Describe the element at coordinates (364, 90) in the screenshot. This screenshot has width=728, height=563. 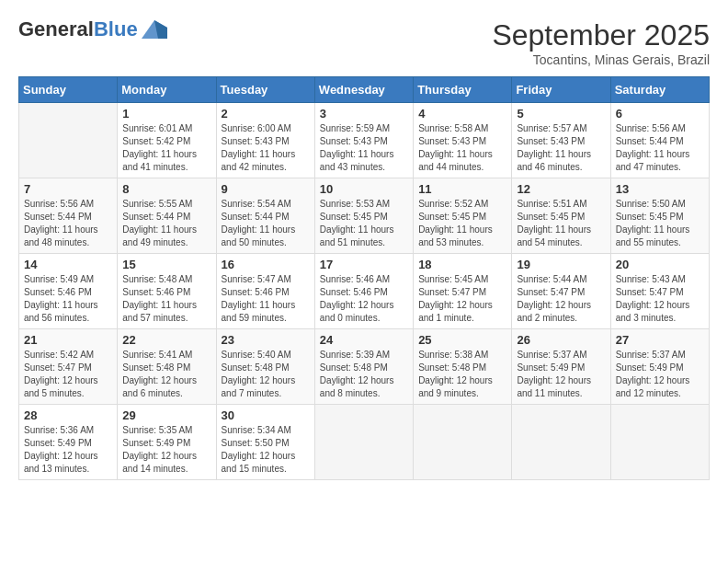
I see `calendar-header-row: SundayMondayTuesdayWednesdayThursdayFrid…` at that location.